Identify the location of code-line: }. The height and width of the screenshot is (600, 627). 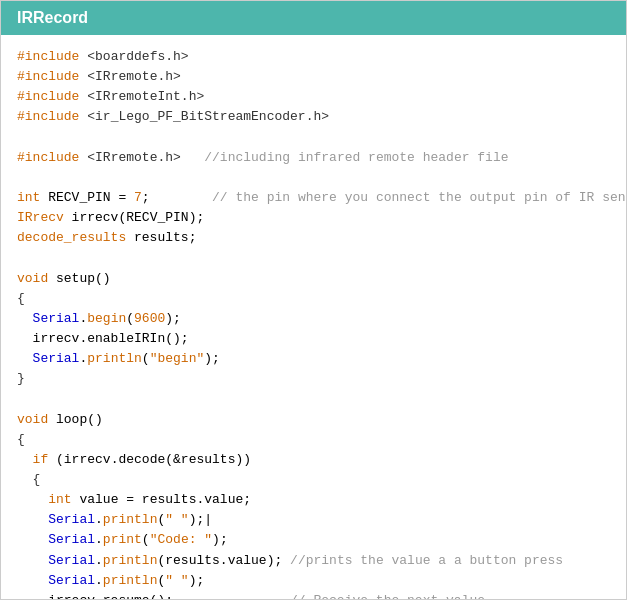
(314, 379).